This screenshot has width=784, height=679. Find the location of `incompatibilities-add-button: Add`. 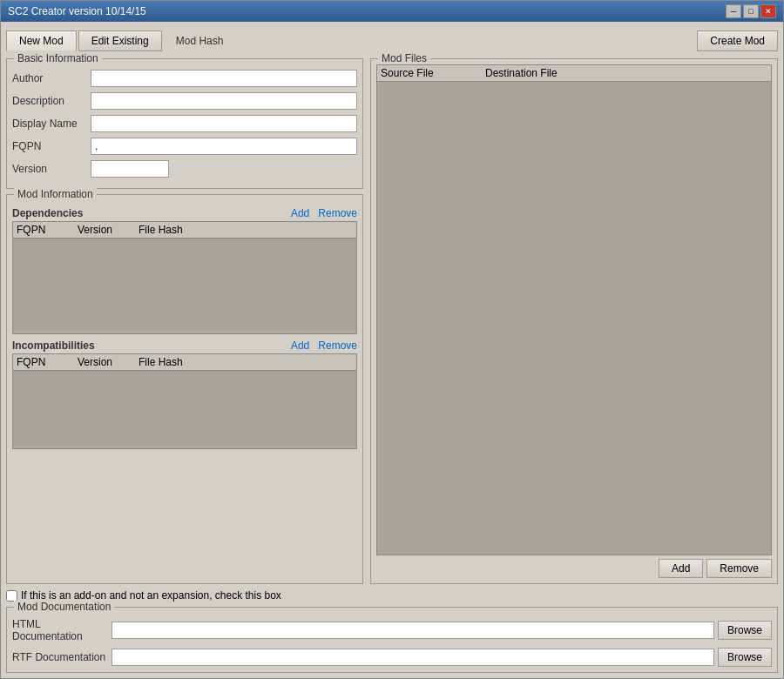

incompatibilities-add-button: Add is located at coordinates (300, 346).